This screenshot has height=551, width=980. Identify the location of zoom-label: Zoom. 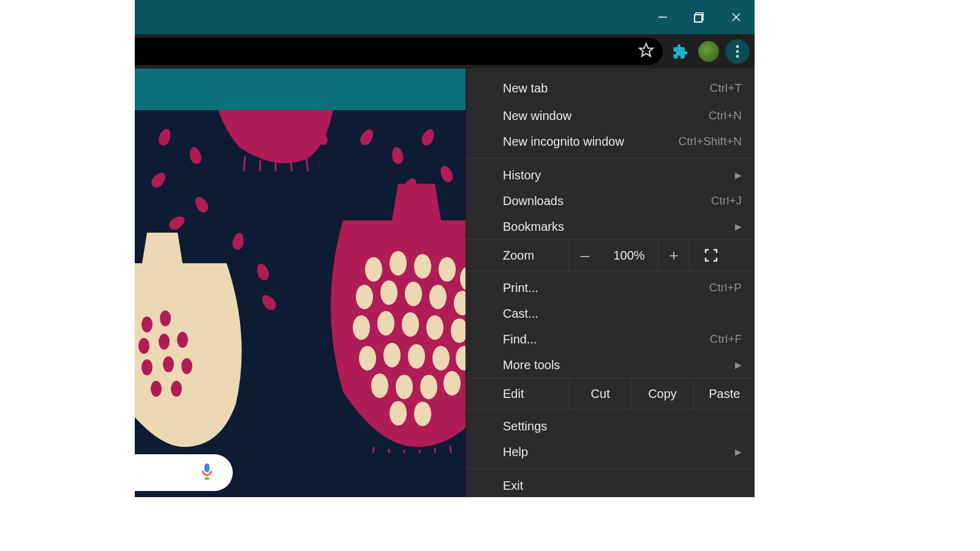
(518, 256).